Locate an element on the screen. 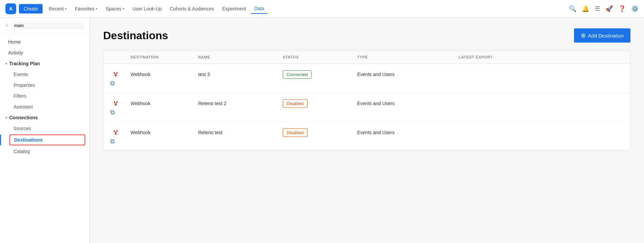  table-row: Webhook Reteno test 2 Disabled Events an… is located at coordinates (367, 107).